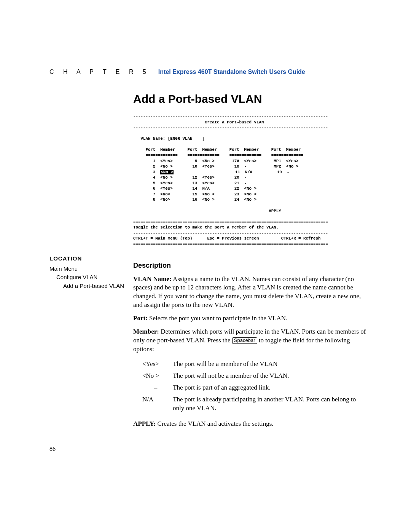  Describe the element at coordinates (256, 404) in the screenshot. I see `table-row: N/A The port is already participating in…` at that location.